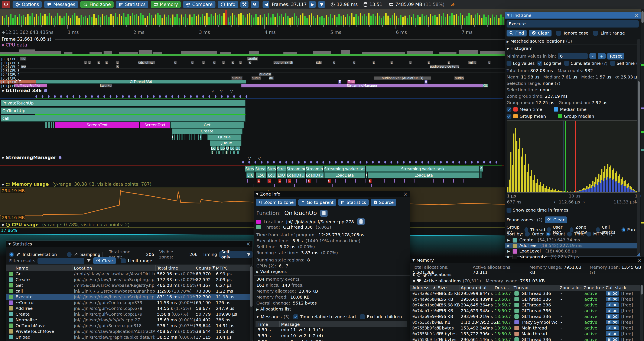 Image resolution: width=644 pixels, height=341 pixels. What do you see at coordinates (526, 334) in the screenshot?
I see `allocation-row: 0x7553b9fa9016 bytes153,722,396ns13:50.8…` at bounding box center [526, 334].